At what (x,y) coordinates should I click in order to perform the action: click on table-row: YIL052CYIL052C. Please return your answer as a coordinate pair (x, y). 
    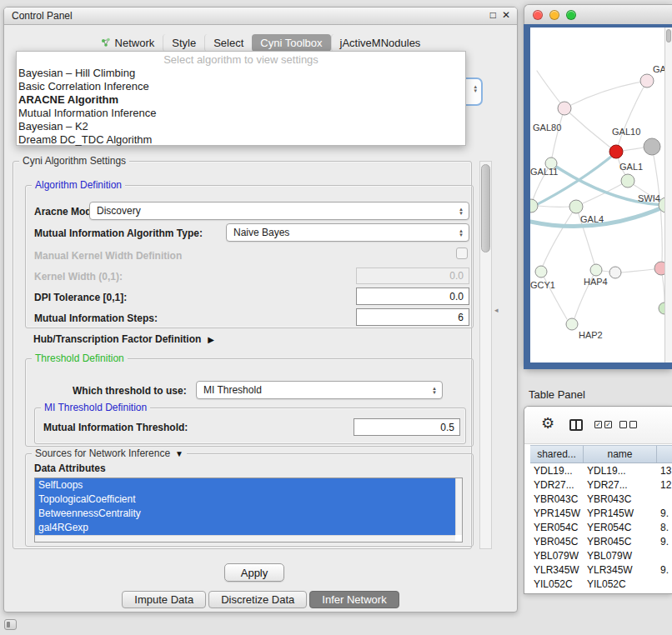
    Looking at the image, I should click on (601, 585).